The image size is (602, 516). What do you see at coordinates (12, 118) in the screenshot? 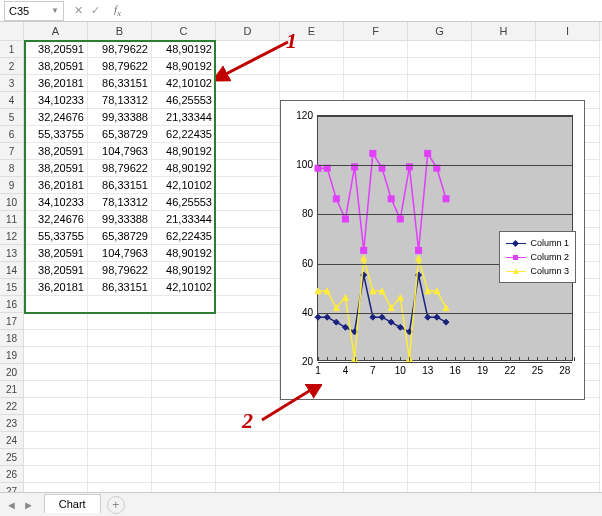
I see `row-header: 5` at bounding box center [12, 118].